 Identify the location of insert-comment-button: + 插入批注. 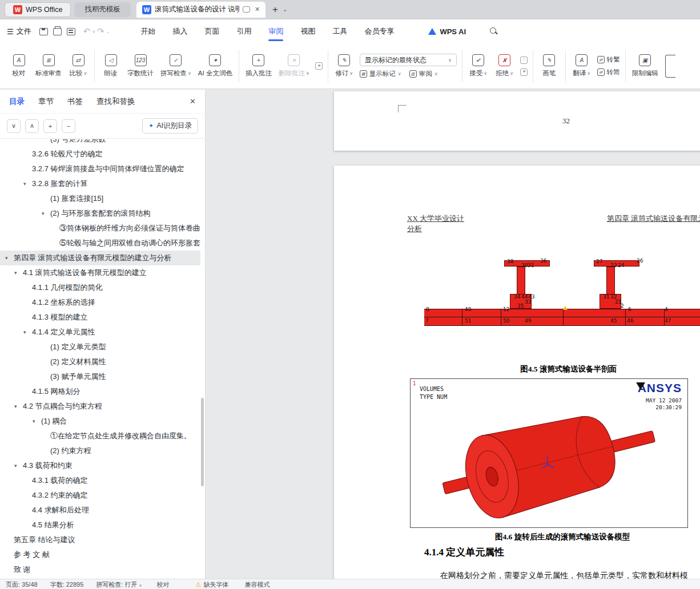
(259, 66).